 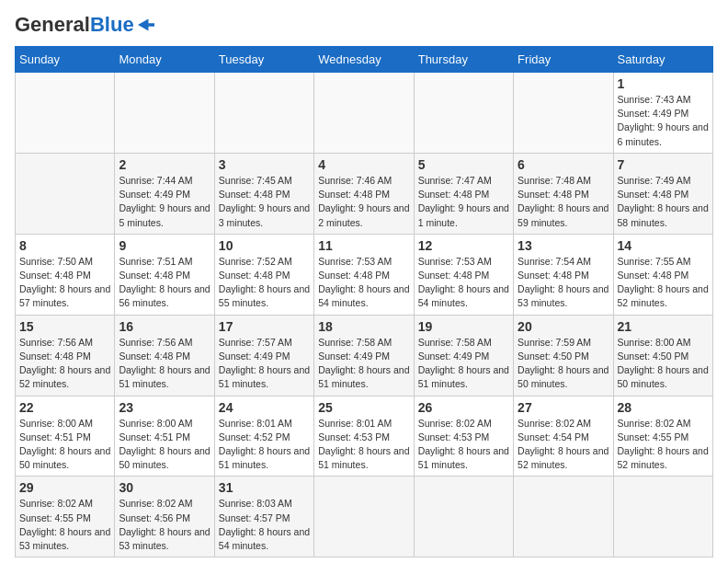 What do you see at coordinates (364, 202) in the screenshot?
I see `day-info: Sunrise: 7:46 AMSunset: 4:48 PMDaylight:…` at bounding box center [364, 202].